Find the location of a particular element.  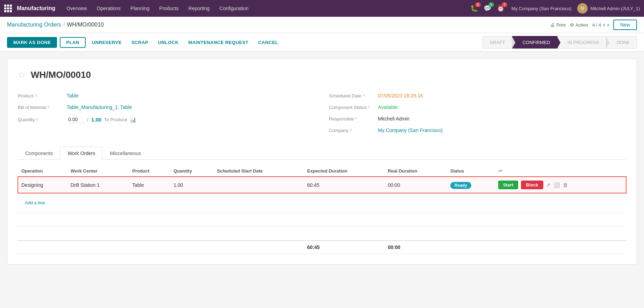

responsible-label: Responsible ? is located at coordinates (352, 119).